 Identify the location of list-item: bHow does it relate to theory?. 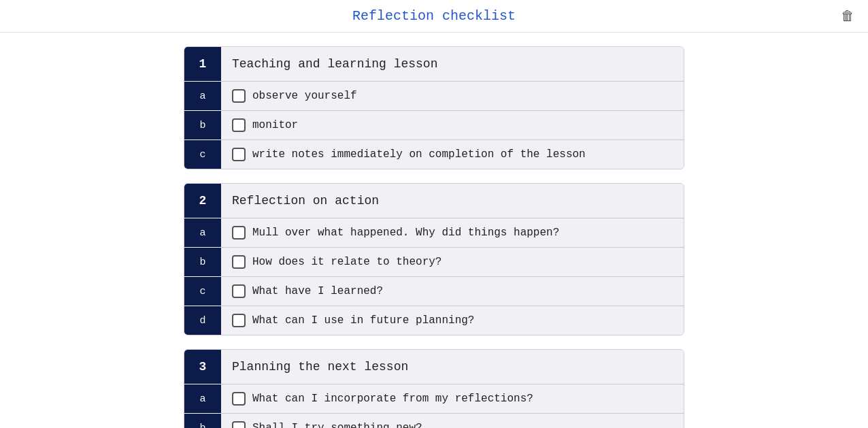
(434, 262).